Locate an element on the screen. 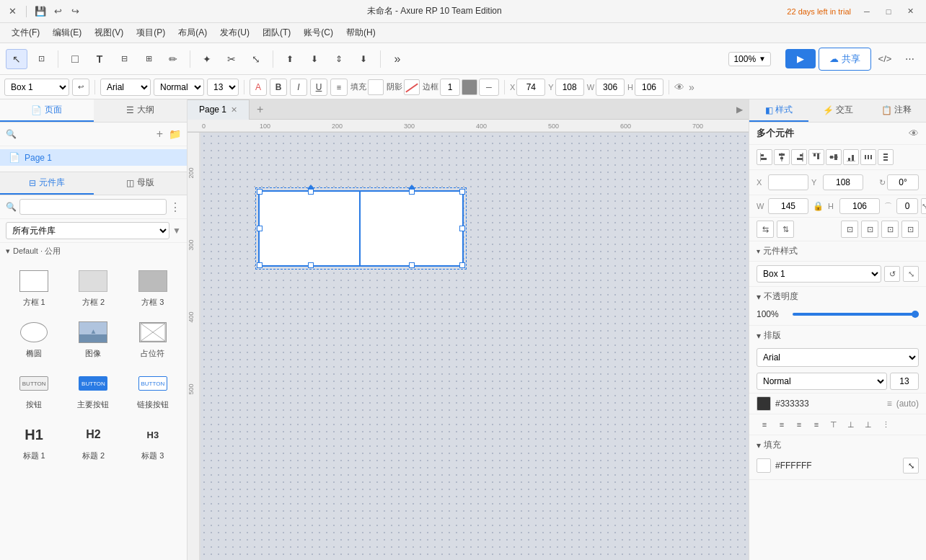 The height and width of the screenshot is (560, 926). menu-help: 帮助(H) is located at coordinates (361, 33).